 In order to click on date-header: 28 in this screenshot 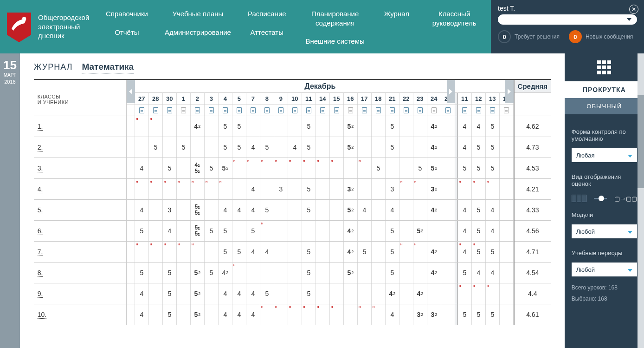, I will do `click(156, 98)`.